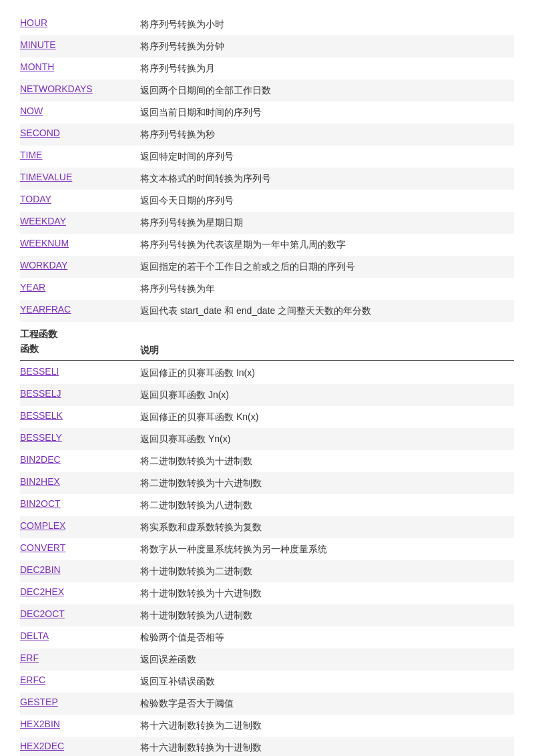  Describe the element at coordinates (80, 393) in the screenshot. I see `func-name-cell: BESSELJ` at that location.